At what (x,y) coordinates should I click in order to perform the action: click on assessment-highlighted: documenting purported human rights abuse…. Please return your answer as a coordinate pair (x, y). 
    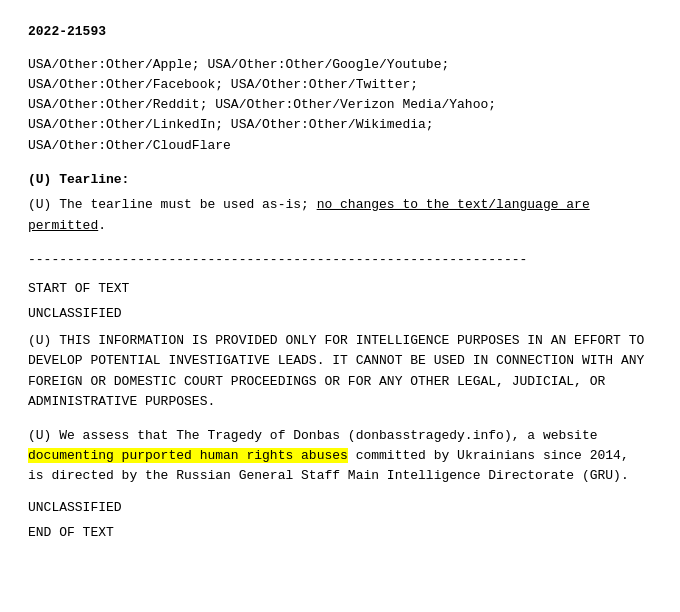
    Looking at the image, I should click on (188, 456).